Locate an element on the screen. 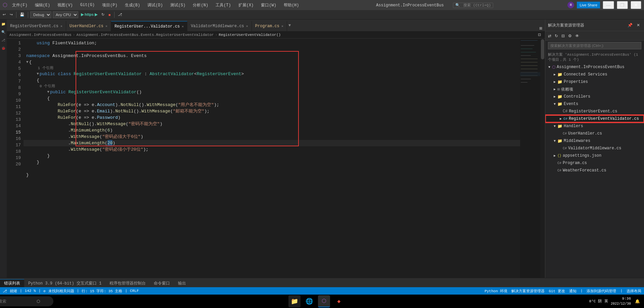 This screenshot has width=644, height=308. activity-git: ⎇ is located at coordinates (3, 40).